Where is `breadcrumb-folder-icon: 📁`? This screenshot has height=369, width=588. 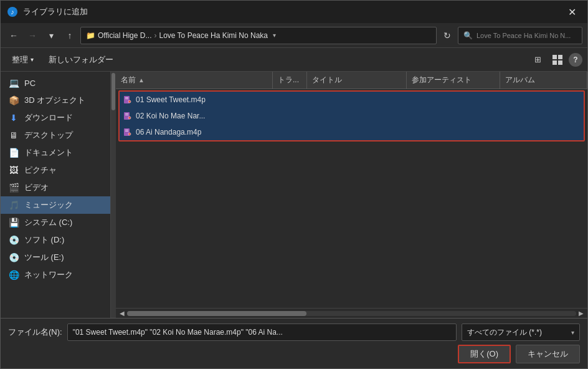
breadcrumb-folder-icon: 📁 is located at coordinates (91, 36).